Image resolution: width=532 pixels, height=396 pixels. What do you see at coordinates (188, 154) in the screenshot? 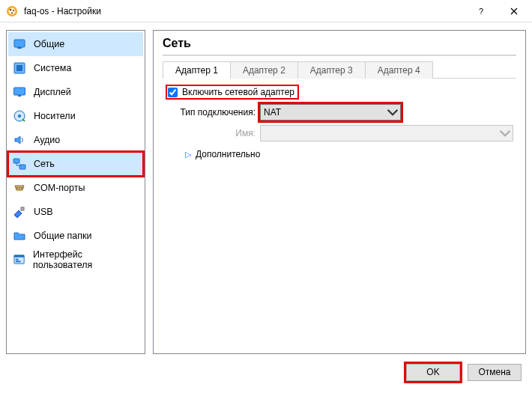
I see `triangle-right-icon: ▷` at bounding box center [188, 154].